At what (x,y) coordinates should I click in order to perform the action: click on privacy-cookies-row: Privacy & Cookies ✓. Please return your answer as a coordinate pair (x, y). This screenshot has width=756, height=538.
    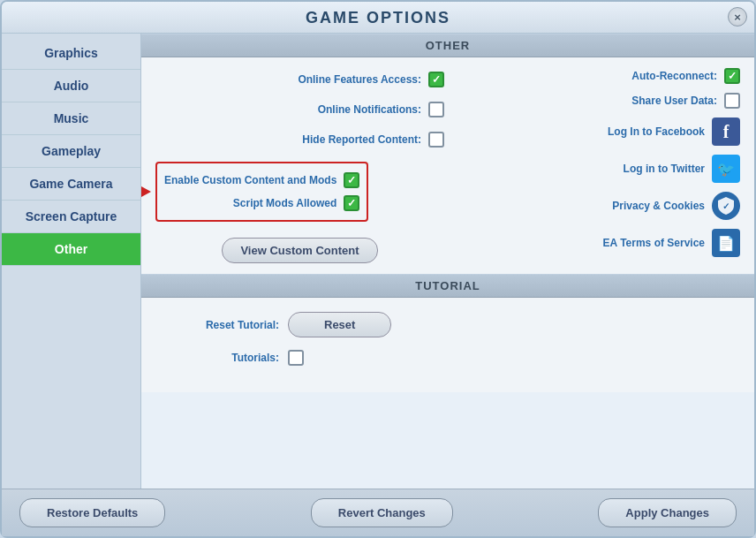
    Looking at the image, I should click on (595, 206).